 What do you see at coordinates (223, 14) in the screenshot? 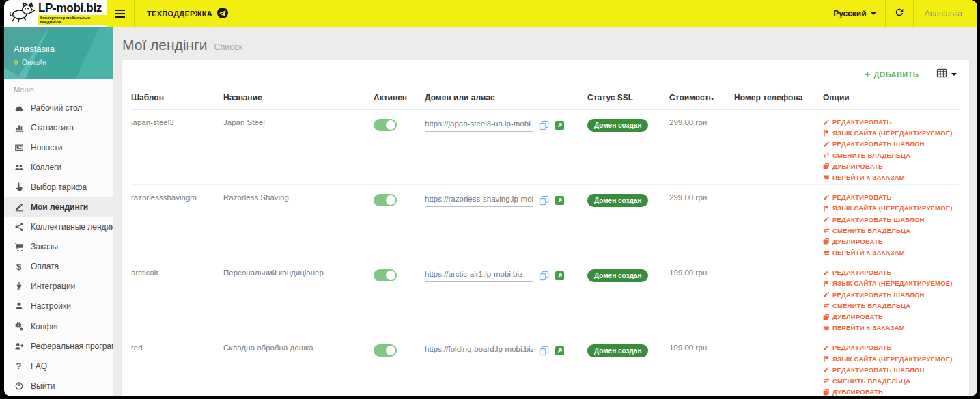
I see `telegram-icon` at bounding box center [223, 14].